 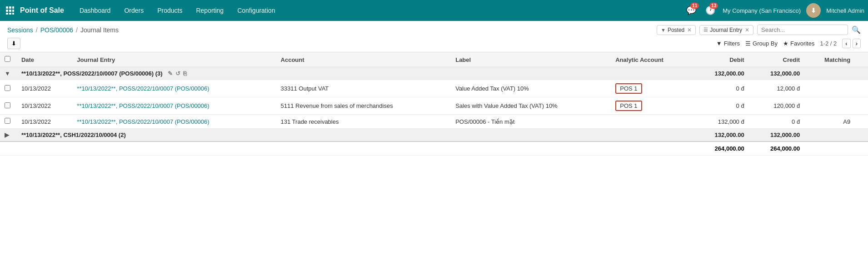 What do you see at coordinates (174, 106) in the screenshot?
I see `row2-journal-entry: **10/13/2022**, POSS/2022/10/0007 (POS/0…` at bounding box center [174, 106].